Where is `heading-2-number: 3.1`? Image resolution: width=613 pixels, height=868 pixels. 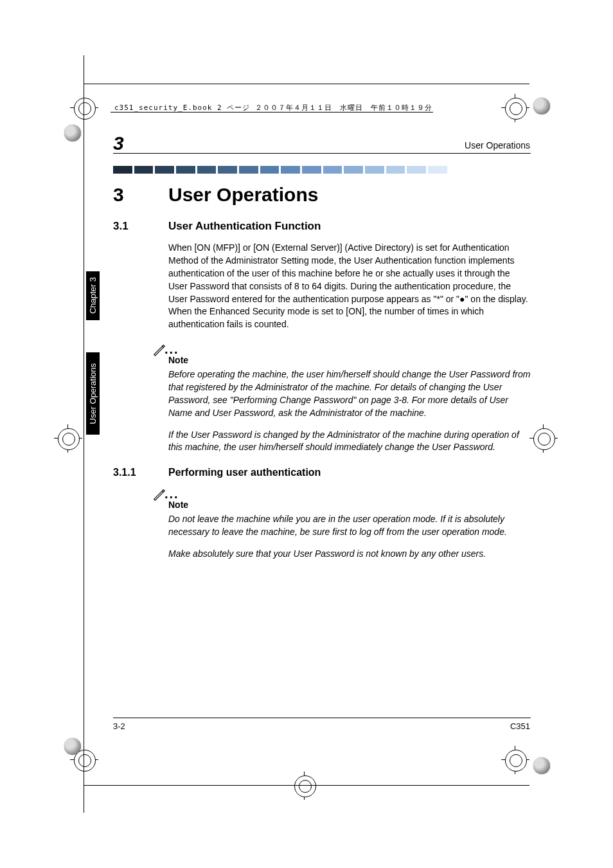 heading-2-number: 3.1 is located at coordinates (130, 226).